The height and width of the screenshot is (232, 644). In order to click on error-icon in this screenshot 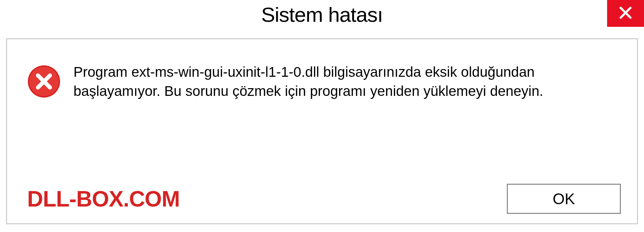, I will do `click(44, 81)`.